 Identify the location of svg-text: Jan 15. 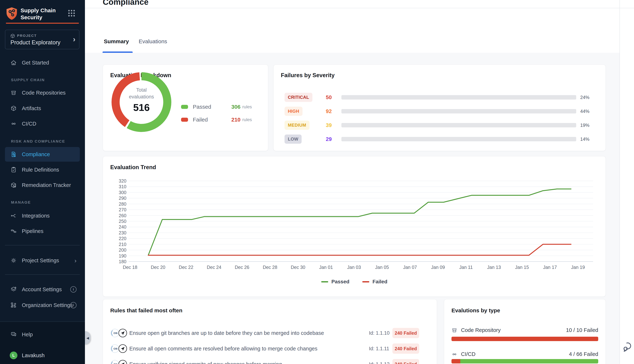
(522, 267).